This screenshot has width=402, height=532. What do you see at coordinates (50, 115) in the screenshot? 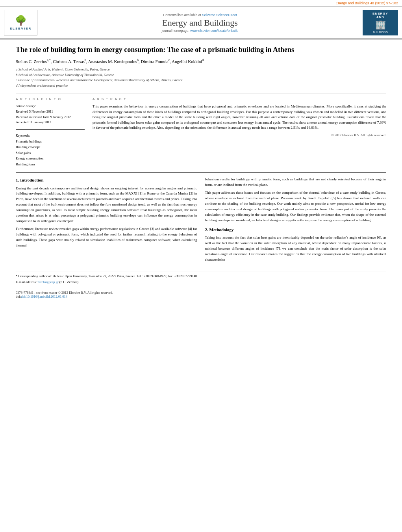
I see `article-history: Article history: Received 5 November 201…` at bounding box center [50, 115].